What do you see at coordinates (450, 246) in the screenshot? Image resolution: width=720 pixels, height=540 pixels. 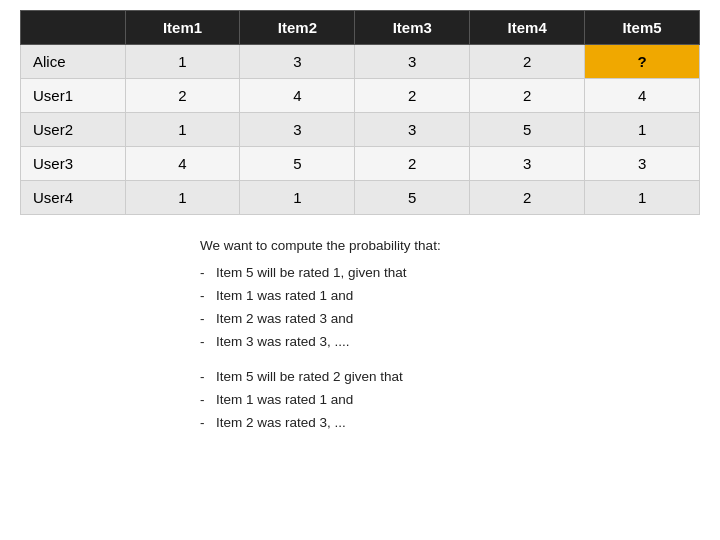 I see `description-intro: We want to compute the probability that:` at bounding box center [450, 246].